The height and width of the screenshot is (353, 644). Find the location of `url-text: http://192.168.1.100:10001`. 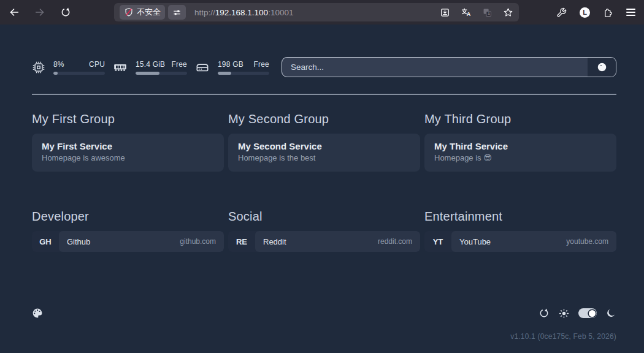

url-text: http://192.168.1.100:10001 is located at coordinates (244, 12).